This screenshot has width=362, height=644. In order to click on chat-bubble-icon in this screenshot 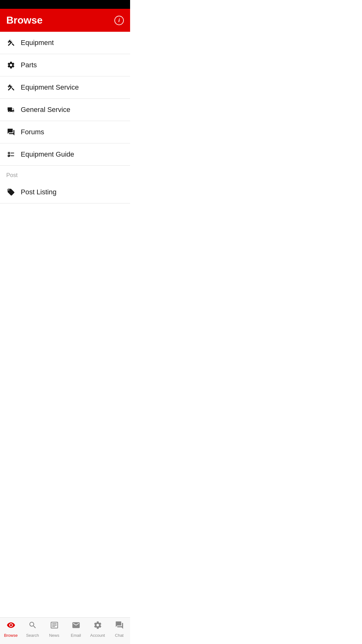, I will do `click(11, 132)`.